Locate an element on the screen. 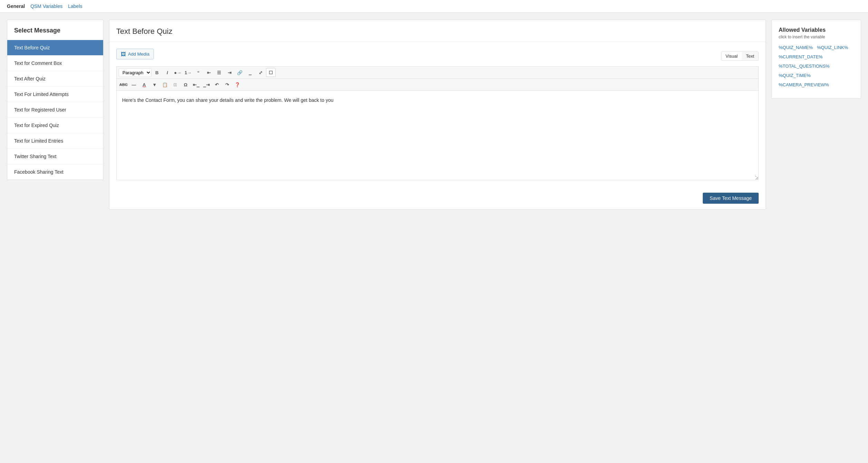 The width and height of the screenshot is (868, 463). align-left-button: ⇤ is located at coordinates (209, 73).